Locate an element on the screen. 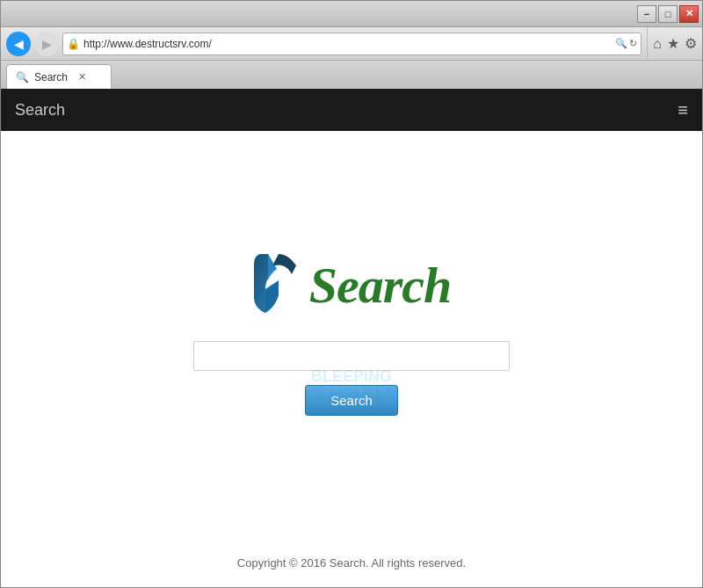  tab-label: Search is located at coordinates (51, 77).